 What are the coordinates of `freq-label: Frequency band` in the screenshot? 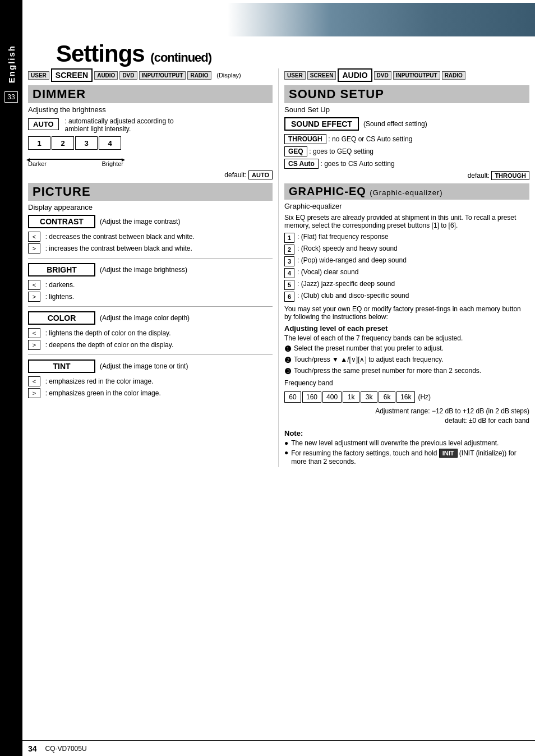 It's located at (407, 383).